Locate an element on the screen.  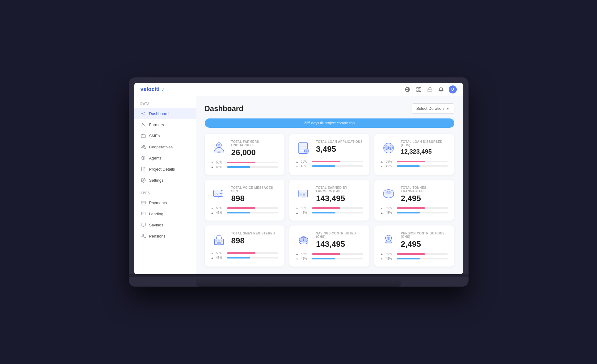
sidebar-label-cooperatives: Cooperatives is located at coordinates (161, 147).